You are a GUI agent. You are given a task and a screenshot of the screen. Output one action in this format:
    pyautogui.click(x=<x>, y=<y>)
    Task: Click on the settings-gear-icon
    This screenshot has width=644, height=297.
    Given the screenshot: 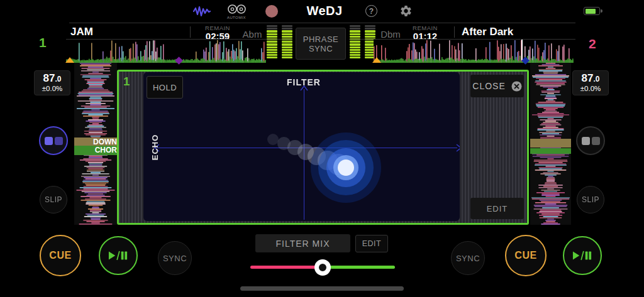 What is the action you would take?
    pyautogui.click(x=406, y=11)
    